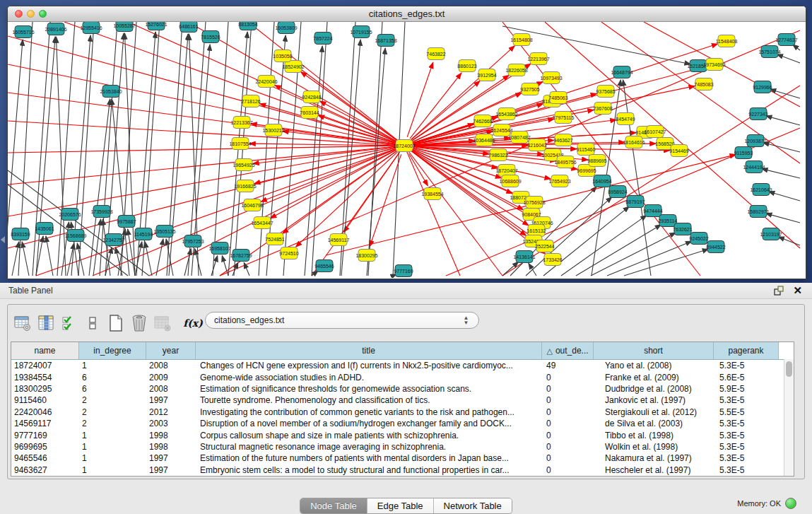  I want to click on graph-node: 8216043, so click(537, 146).